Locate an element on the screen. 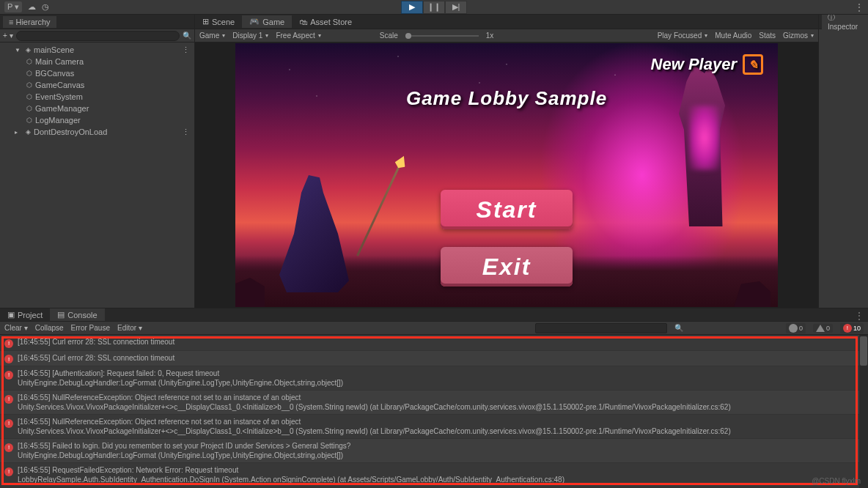 This screenshot has width=868, height=488. start-button: Start is located at coordinates (507, 210).